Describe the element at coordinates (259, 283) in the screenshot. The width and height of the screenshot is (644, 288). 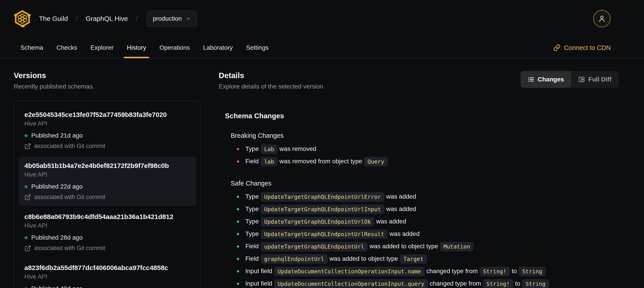
I see `change-text: Input field` at that location.